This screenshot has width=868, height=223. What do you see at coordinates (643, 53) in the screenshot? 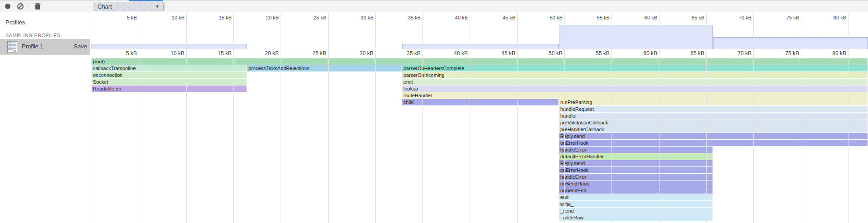
I see `ruler-tick-label-bottom: 60 kB` at bounding box center [643, 53].